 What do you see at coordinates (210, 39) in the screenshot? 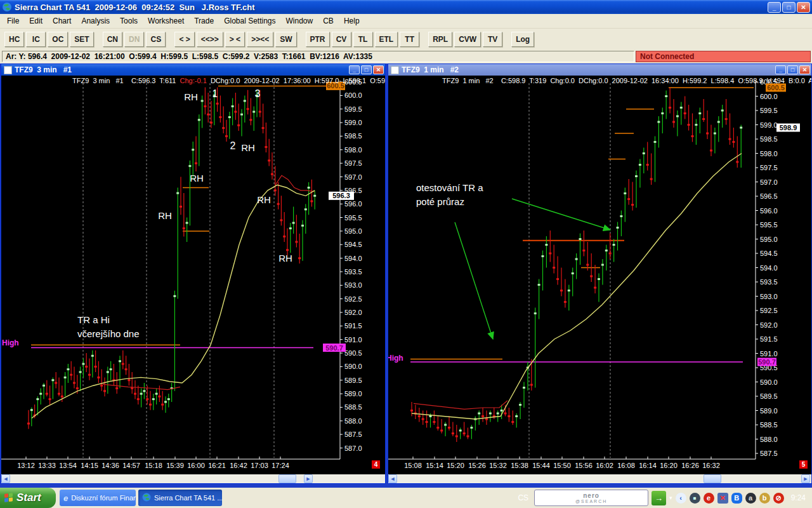
I see `toolbar-button-: <<>>` at bounding box center [210, 39].